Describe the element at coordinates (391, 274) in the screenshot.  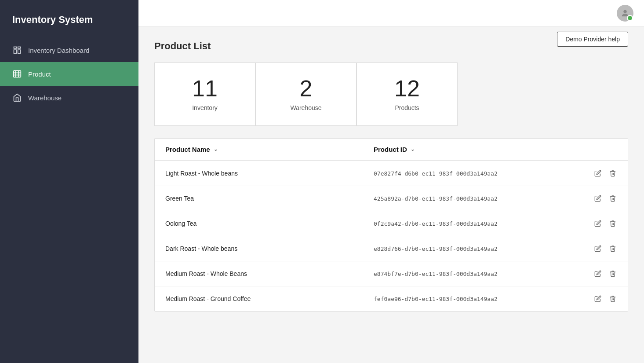
I see `table-row: Medium Roast - Whole Beans e874bf7e-d7b0…` at that location.